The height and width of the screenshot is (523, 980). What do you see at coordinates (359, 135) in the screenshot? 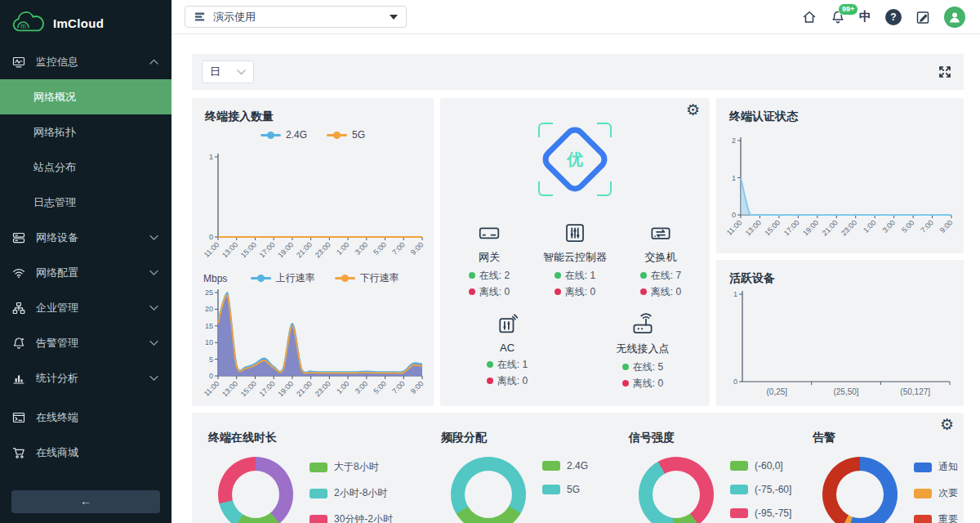
I see `legend-label: 5G` at bounding box center [359, 135].